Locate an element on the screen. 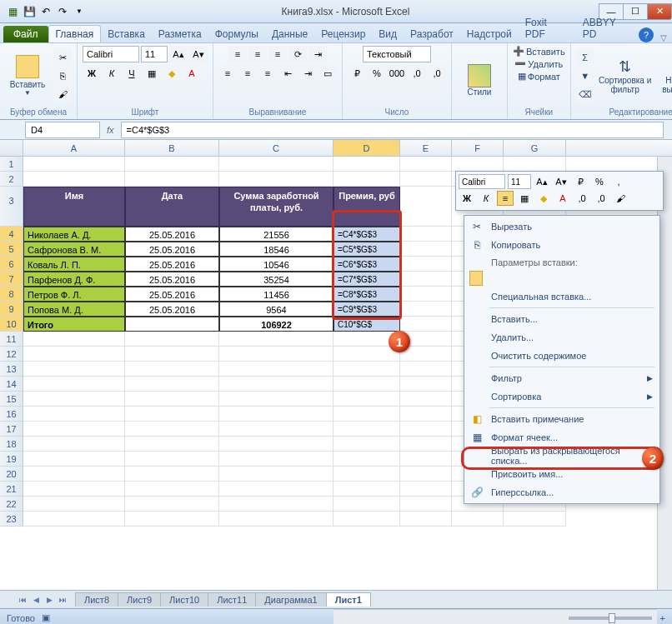 The image size is (672, 624). undo-icon: ↶ is located at coordinates (46, 12).